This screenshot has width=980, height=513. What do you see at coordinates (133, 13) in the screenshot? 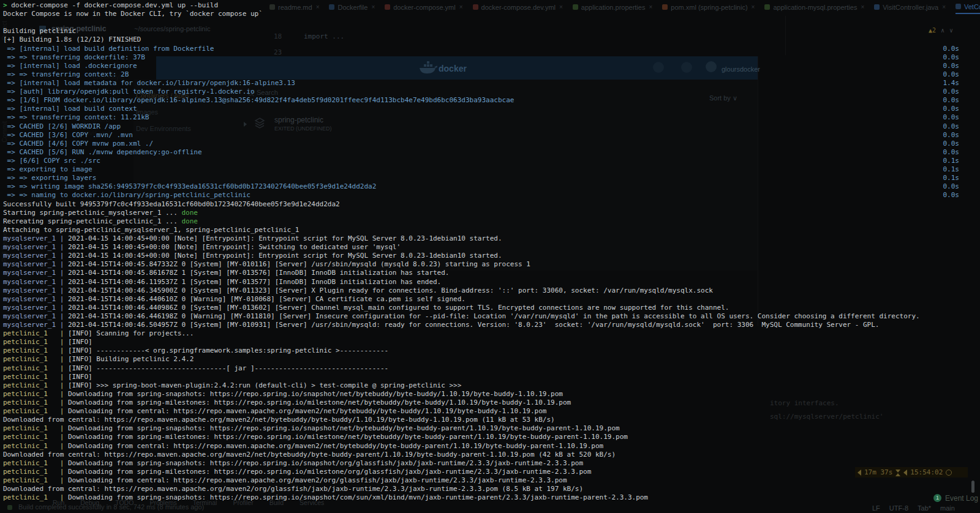
I see `log-text: Docker Compose is now in the Docker CLI,…` at bounding box center [133, 13].